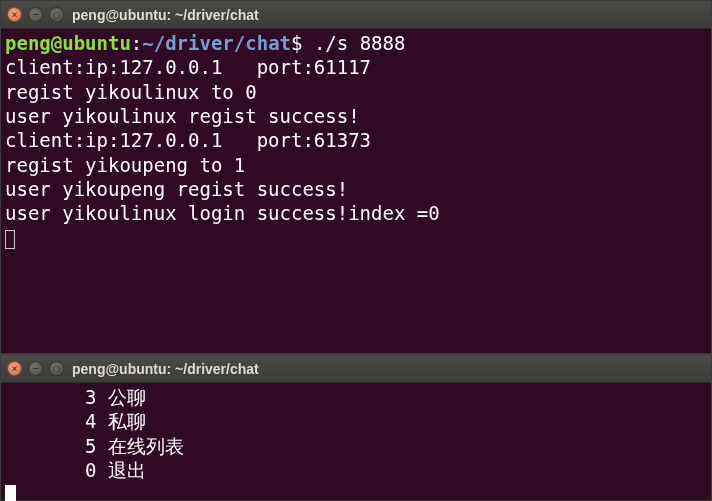 This screenshot has width=712, height=501. I want to click on menu-num: 3, so click(90, 397).